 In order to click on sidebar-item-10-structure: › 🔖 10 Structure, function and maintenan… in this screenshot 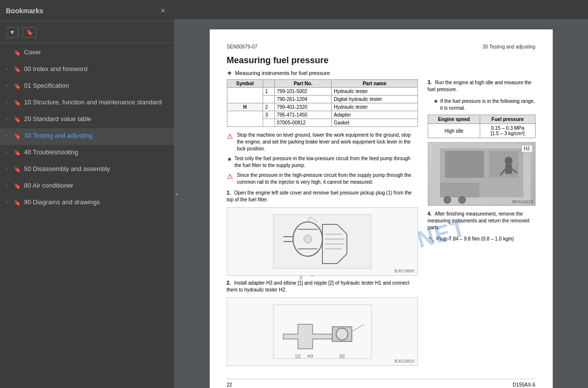, I will do `click(87, 103)`.